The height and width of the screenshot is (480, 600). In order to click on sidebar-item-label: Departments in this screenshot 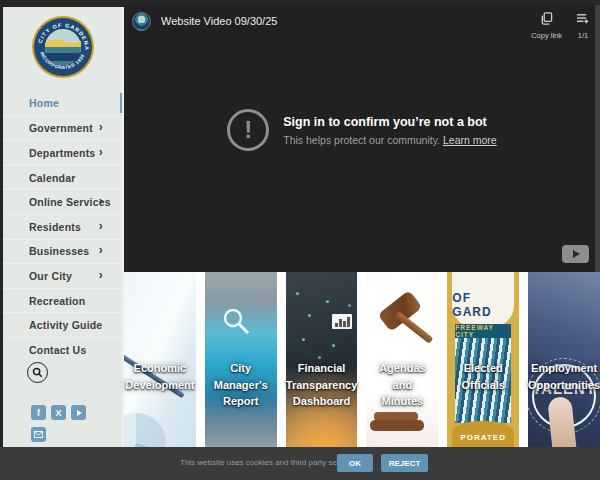, I will do `click(62, 153)`.